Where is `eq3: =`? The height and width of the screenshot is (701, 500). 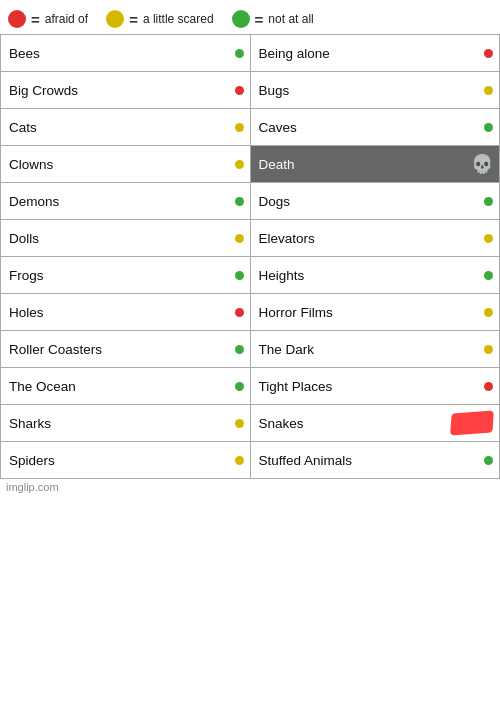 eq3: = is located at coordinates (260, 20).